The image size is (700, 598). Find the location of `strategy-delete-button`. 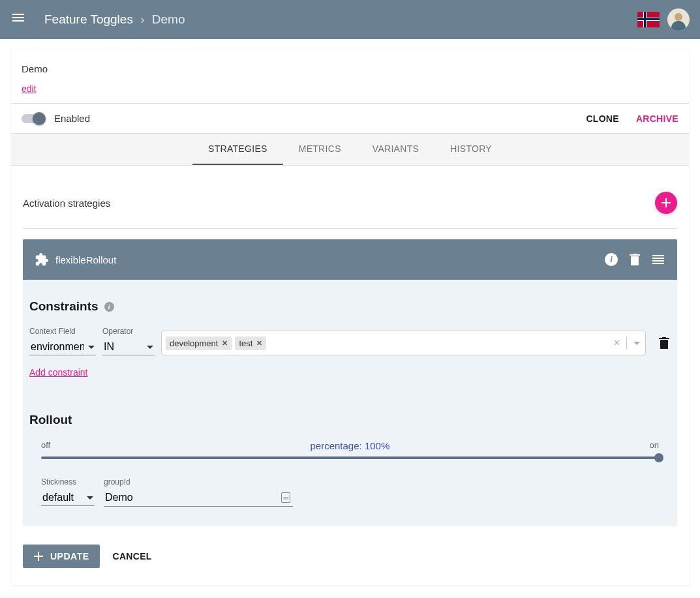

strategy-delete-button is located at coordinates (635, 260).